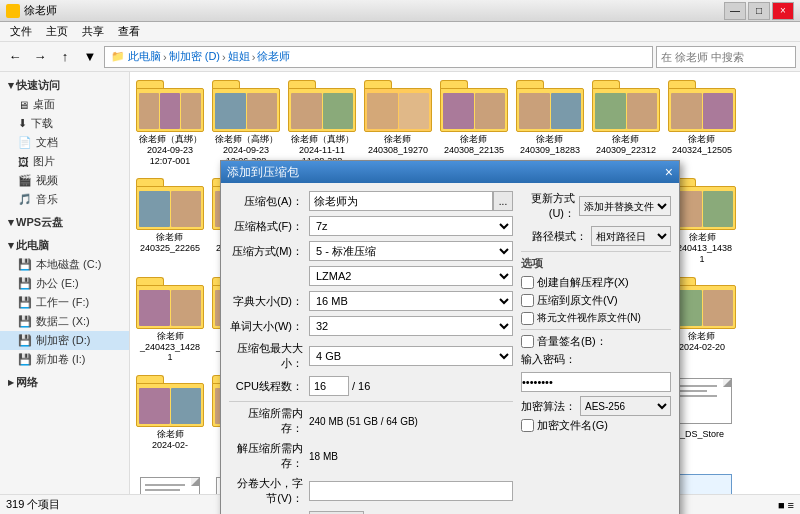 The width and height of the screenshot is (800, 514). Describe the element at coordinates (364, 422) in the screenshot. I see `memory-value: 240 MB (51 GB / 64 GB)` at that location.